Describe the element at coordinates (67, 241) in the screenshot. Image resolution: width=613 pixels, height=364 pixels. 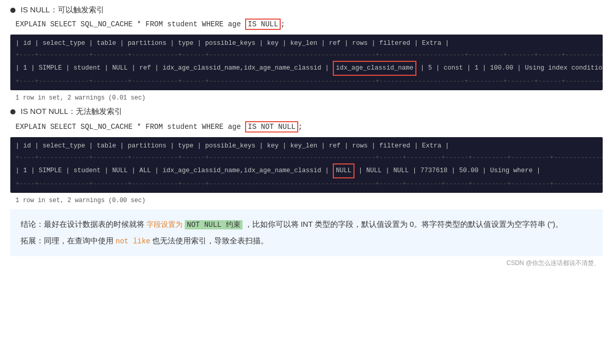
I see `conclusion-text3: 拓展：同理，在查询中使用` at that location.